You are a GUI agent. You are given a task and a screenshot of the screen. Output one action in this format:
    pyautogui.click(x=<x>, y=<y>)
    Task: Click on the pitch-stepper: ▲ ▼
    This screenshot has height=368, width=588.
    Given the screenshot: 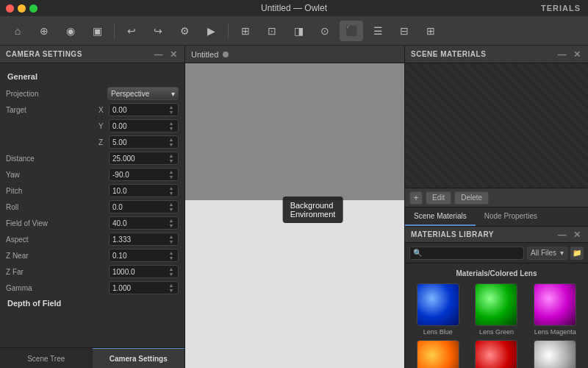 What is the action you would take?
    pyautogui.click(x=171, y=191)
    